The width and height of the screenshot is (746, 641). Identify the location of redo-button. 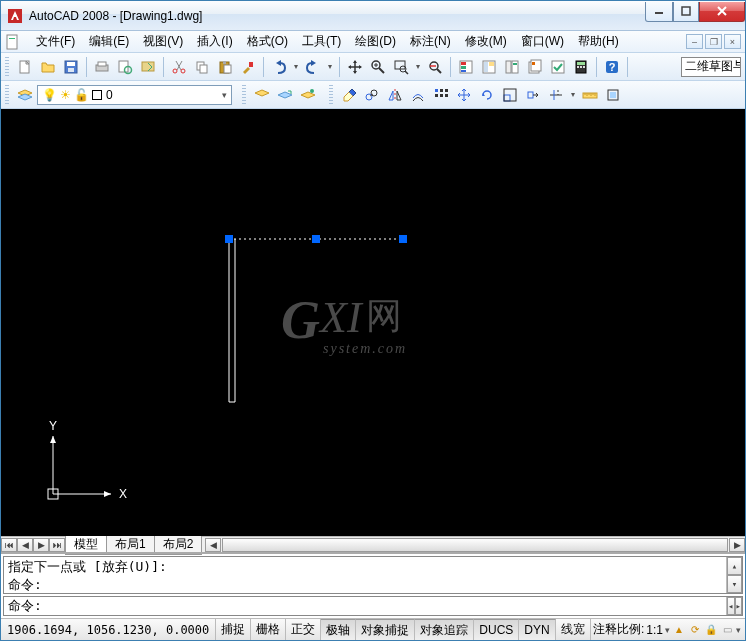
(313, 67).